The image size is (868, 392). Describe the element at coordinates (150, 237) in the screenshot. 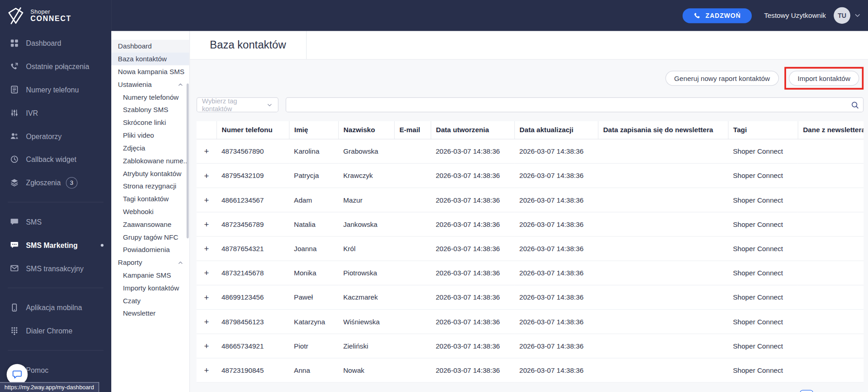

I see `submenu-item-grupy-tagow-nfc: Grupy tagów NFC` at that location.